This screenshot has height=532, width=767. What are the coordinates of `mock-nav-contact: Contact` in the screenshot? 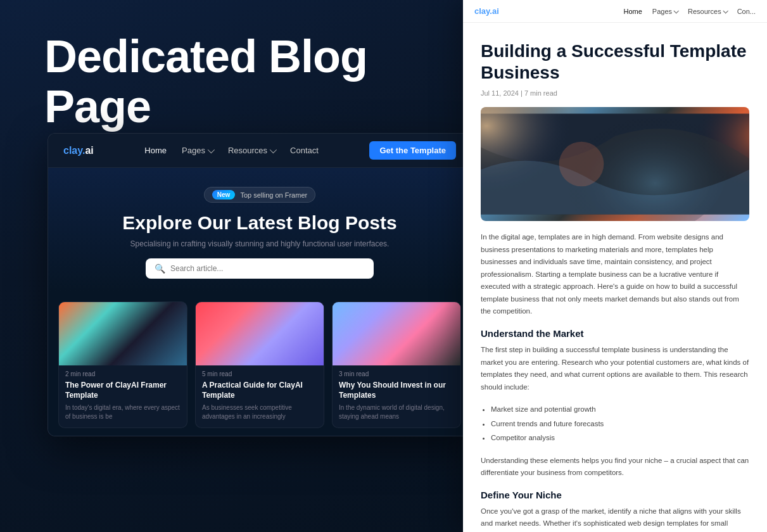 It's located at (304, 151).